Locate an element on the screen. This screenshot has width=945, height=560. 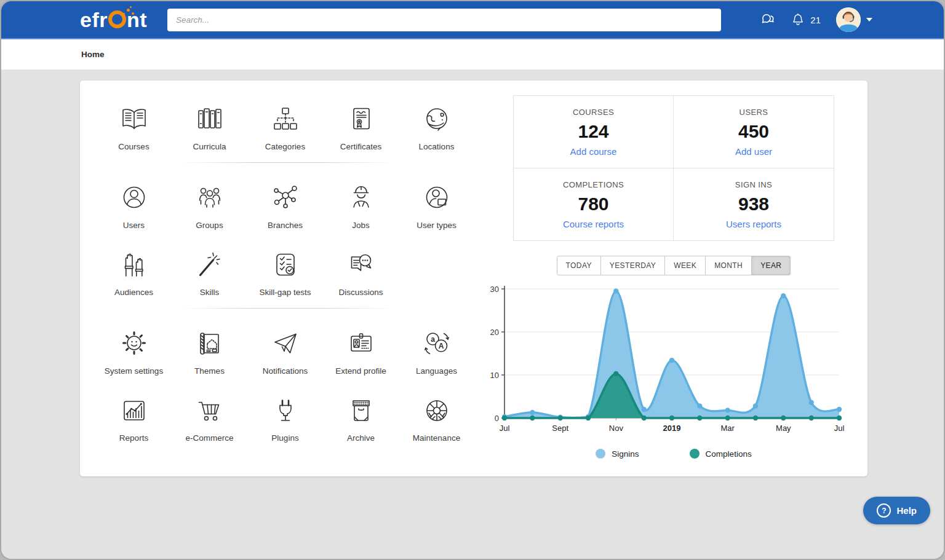
certificates-icon is located at coordinates (361, 119).